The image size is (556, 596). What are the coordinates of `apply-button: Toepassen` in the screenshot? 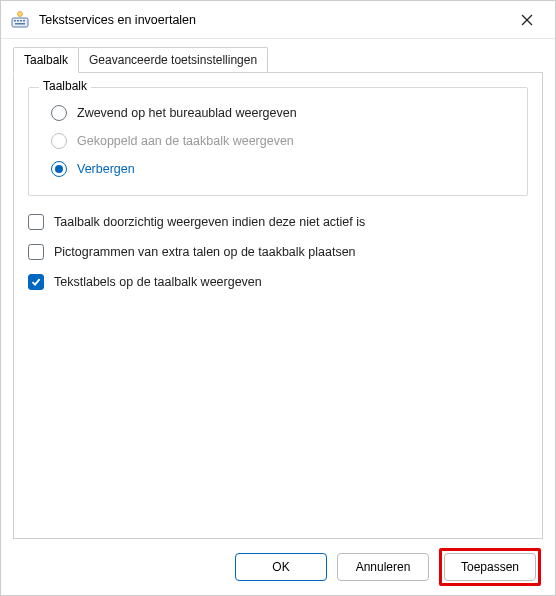 It's located at (490, 567).